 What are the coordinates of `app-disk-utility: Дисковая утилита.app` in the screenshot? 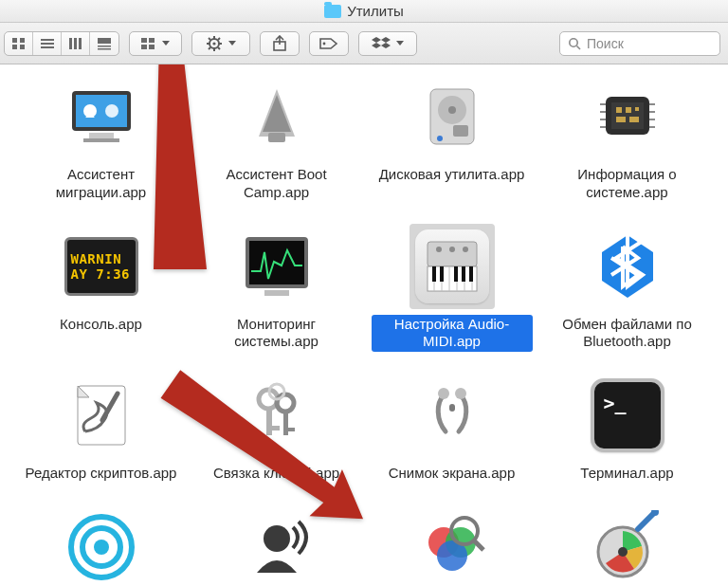 It's located at (451, 138).